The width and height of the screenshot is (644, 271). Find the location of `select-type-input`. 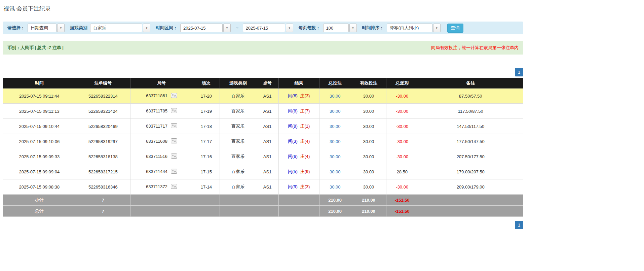

select-type-input is located at coordinates (42, 28).